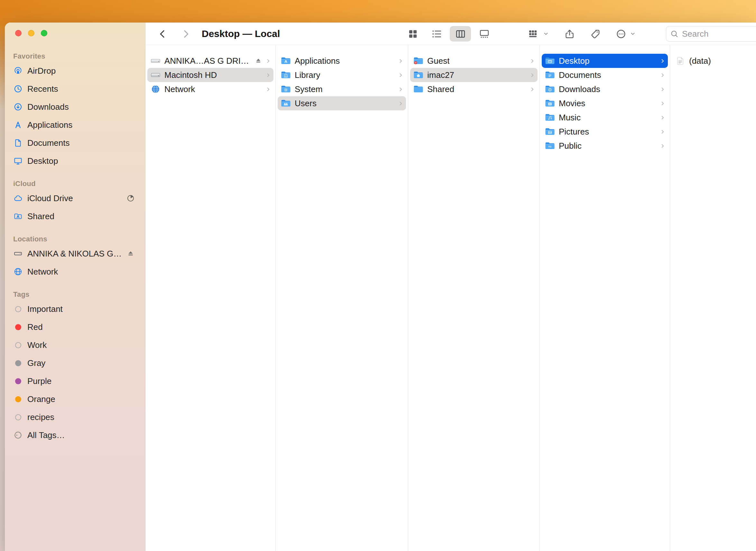 The width and height of the screenshot is (756, 551). What do you see at coordinates (75, 309) in the screenshot?
I see `sidebar-item-important: Important` at bounding box center [75, 309].